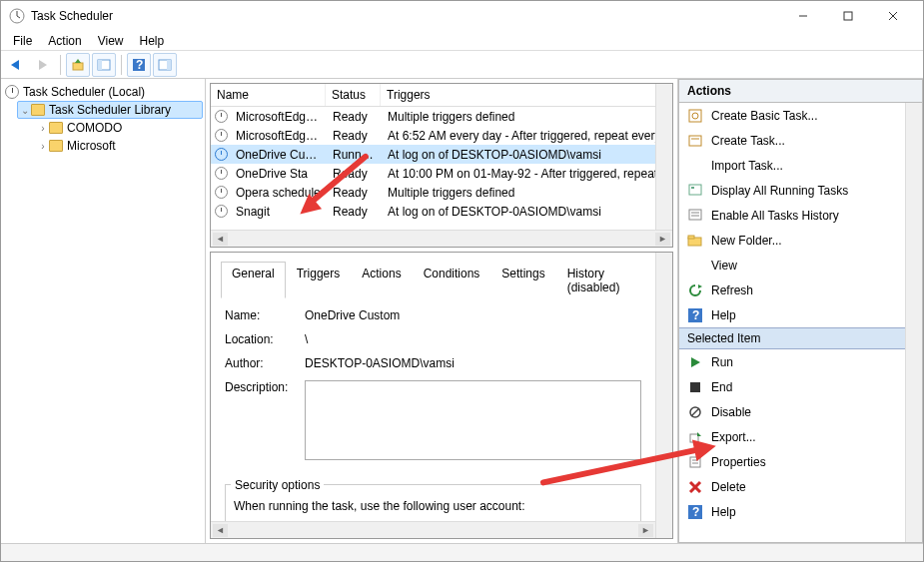 This screenshot has width=924, height=562. I want to click on cell-triggers: At 10:00 PM on 01-May-92 - After trigger…, so click(527, 174).